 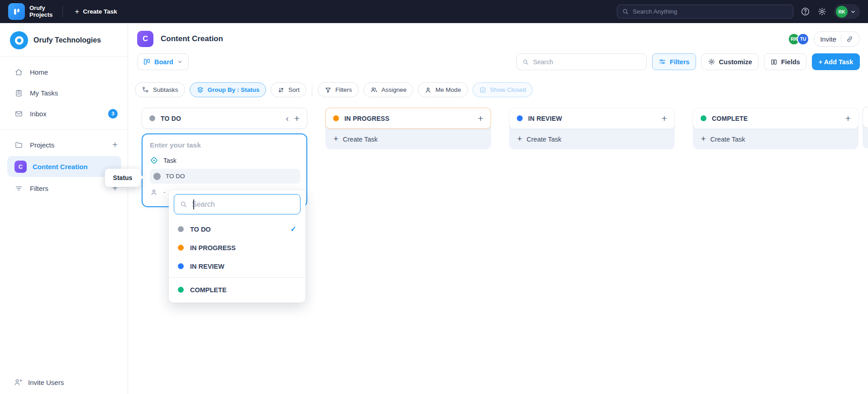 I want to click on view-switcher-board: Board, so click(x=163, y=62).